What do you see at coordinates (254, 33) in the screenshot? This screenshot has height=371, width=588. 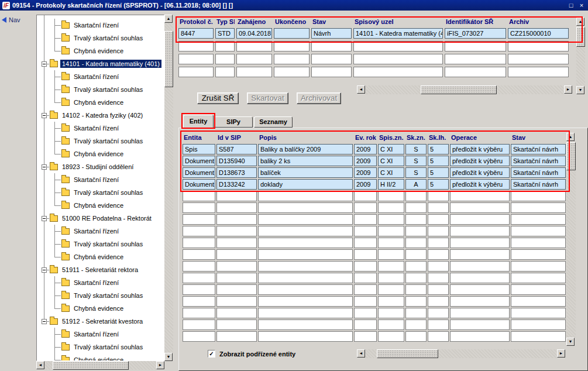 I see `table-cell: 09.04.2018` at bounding box center [254, 33].